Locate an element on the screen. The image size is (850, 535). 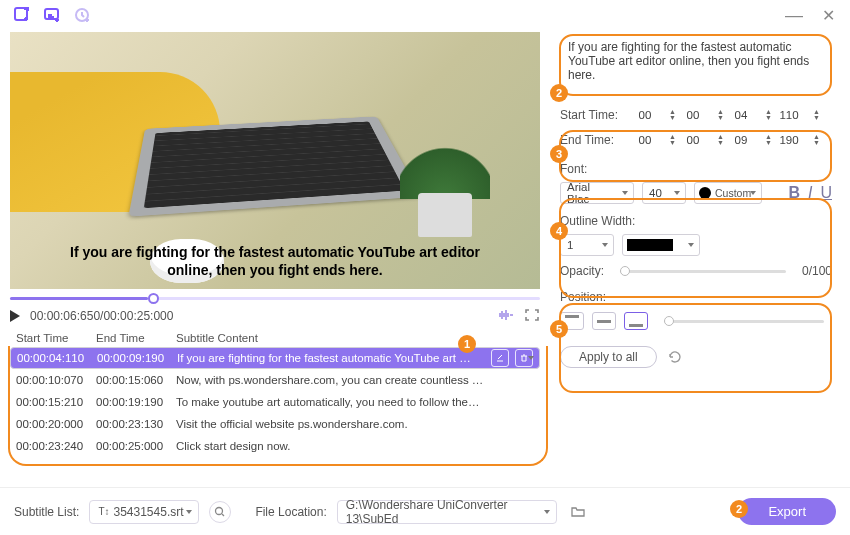
file-location-label: File Location: is located at coordinates (290, 512).